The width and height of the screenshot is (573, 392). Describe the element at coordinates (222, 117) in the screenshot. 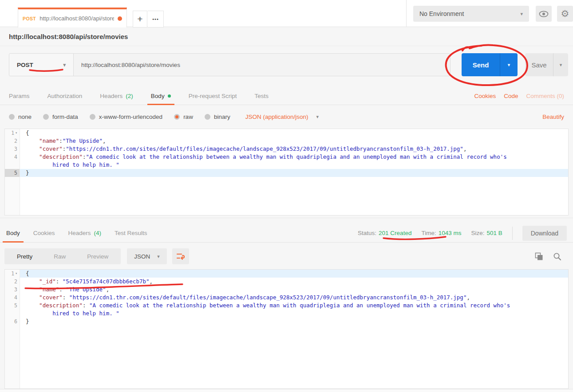

I see `radio-label: binary` at that location.